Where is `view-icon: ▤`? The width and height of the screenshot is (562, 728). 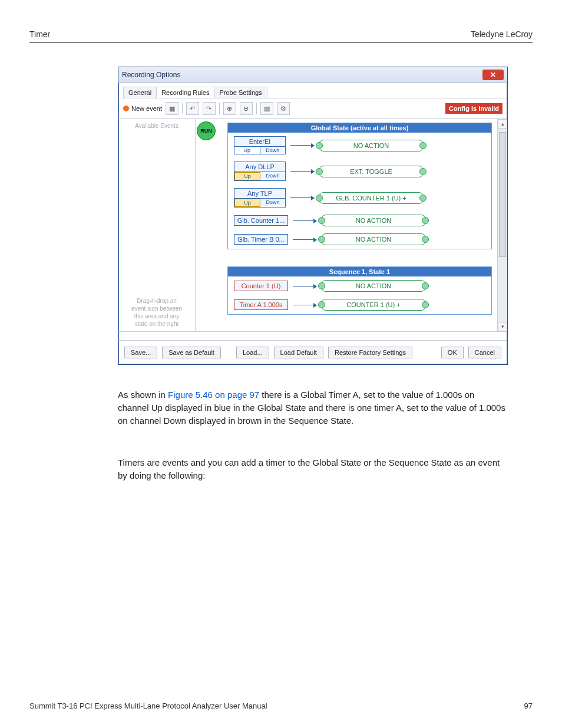 view-icon: ▤ is located at coordinates (267, 108).